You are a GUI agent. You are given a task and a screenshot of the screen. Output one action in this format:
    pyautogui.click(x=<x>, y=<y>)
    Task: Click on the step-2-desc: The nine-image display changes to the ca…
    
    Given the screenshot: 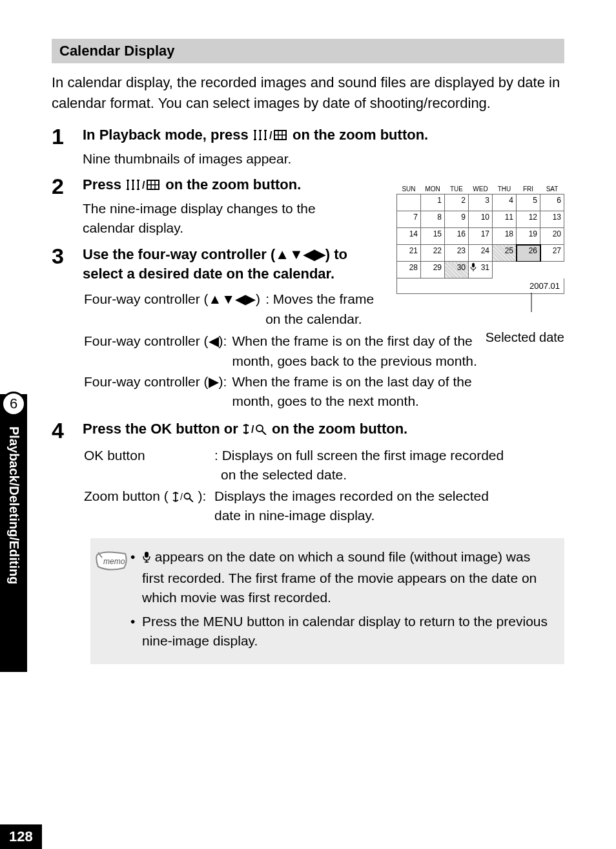 What is the action you would take?
    pyautogui.click(x=225, y=218)
    